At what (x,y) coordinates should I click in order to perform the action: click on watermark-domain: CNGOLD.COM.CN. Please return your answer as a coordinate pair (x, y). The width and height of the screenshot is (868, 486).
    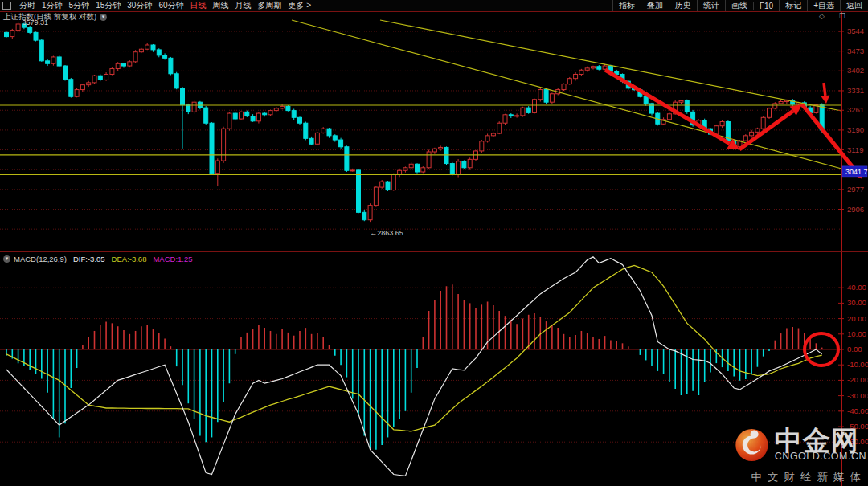
    Looking at the image, I should click on (821, 456).